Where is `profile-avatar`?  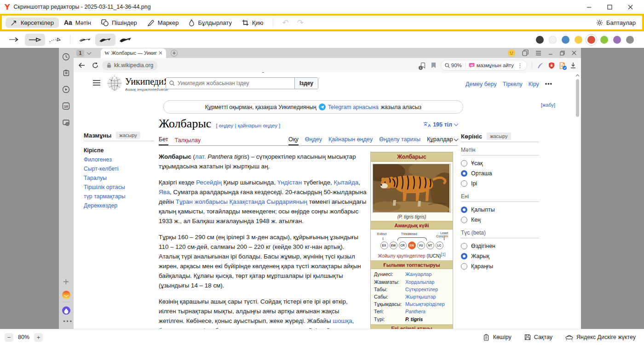
profile-avatar is located at coordinates (512, 53).